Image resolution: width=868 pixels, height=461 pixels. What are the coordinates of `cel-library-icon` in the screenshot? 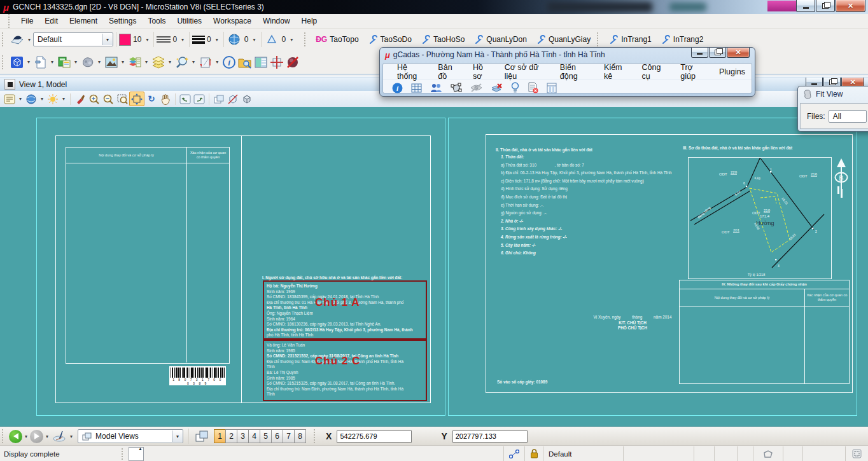 It's located at (88, 62).